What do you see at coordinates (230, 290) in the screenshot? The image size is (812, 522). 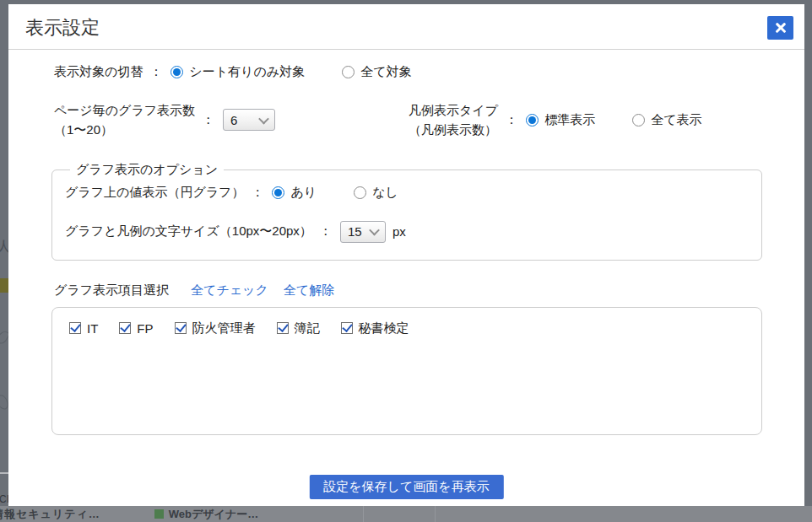 I see `check-all-link: 全てチェック` at bounding box center [230, 290].